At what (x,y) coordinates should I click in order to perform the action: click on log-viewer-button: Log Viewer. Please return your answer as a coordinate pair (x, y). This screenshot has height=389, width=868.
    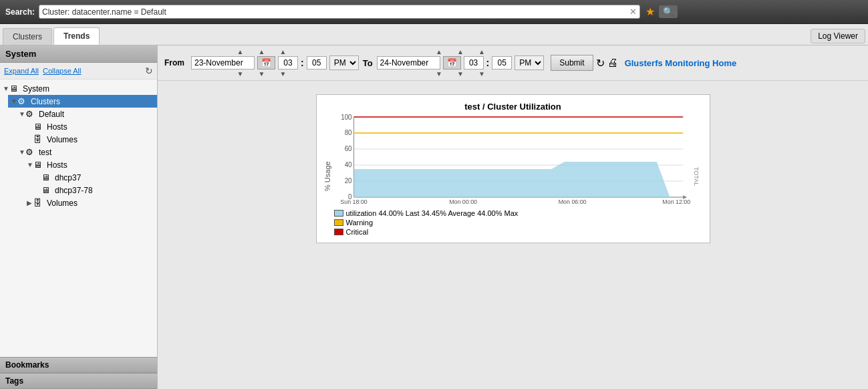
    Looking at the image, I should click on (838, 36).